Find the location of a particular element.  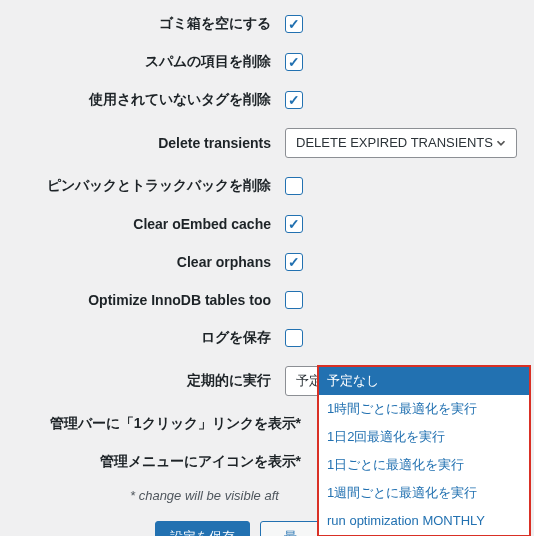

row-delete-pingbacks: ピンバックとトラックバックを削除 is located at coordinates (267, 186).